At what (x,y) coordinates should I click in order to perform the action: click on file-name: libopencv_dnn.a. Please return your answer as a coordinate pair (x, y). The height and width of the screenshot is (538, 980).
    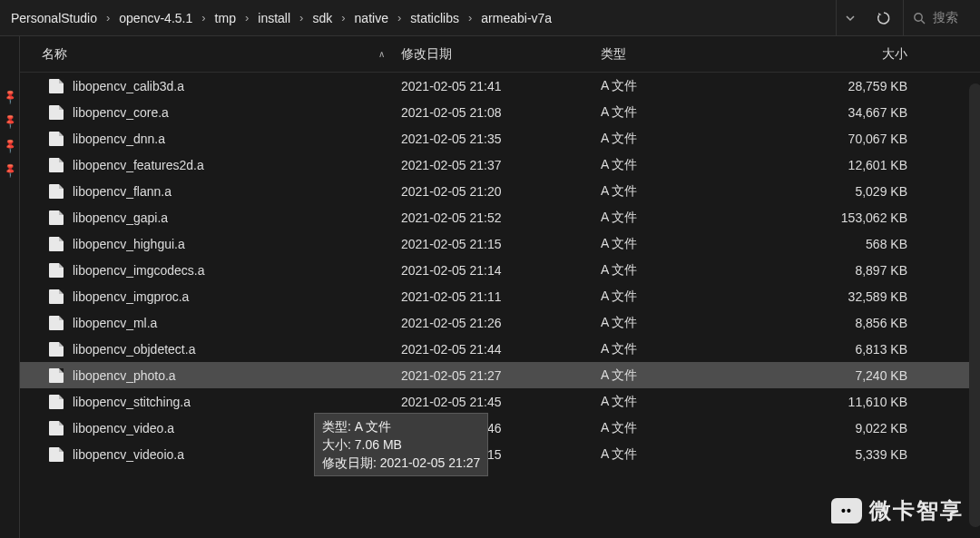
    Looking at the image, I should click on (237, 139).